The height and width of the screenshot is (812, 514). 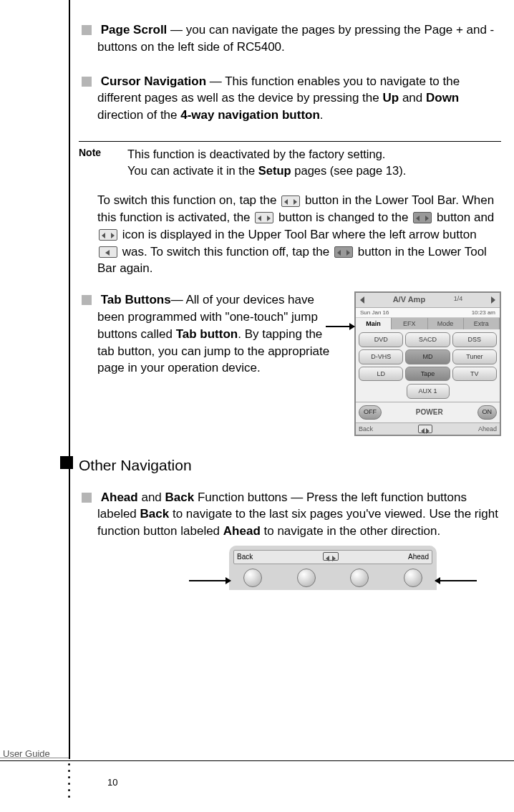 What do you see at coordinates (349, 170) in the screenshot?
I see `note-line2b: pages (see page 13).` at bounding box center [349, 170].